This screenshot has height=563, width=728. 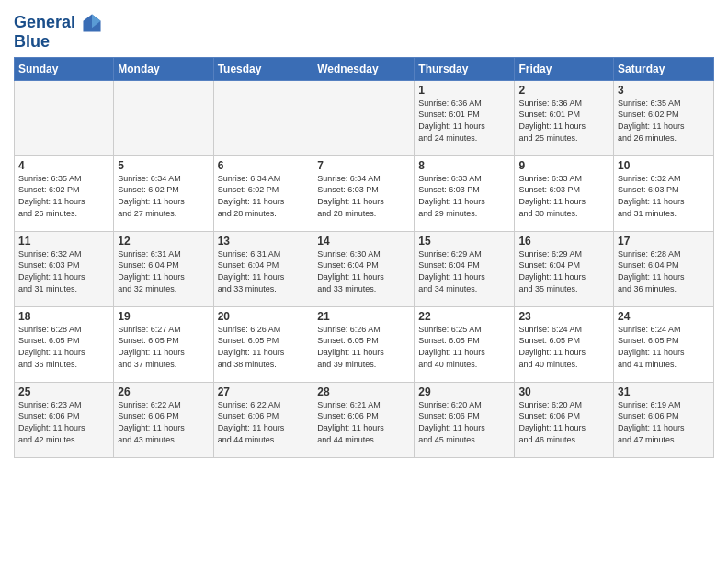 What do you see at coordinates (664, 422) in the screenshot?
I see `day-info: Sunrise: 6:19 AM Sunset: 6:06 PM Dayligh…` at bounding box center [664, 422].